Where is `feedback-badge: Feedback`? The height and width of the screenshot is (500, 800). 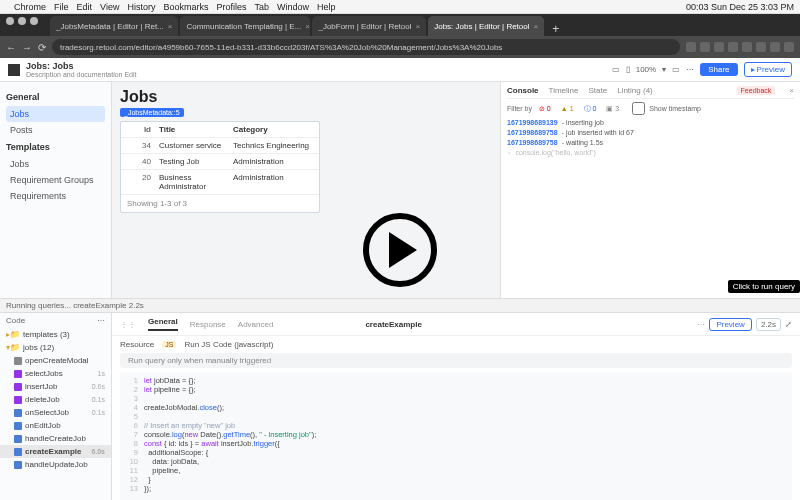
feedback-badge: Feedback is located at coordinates (756, 90).